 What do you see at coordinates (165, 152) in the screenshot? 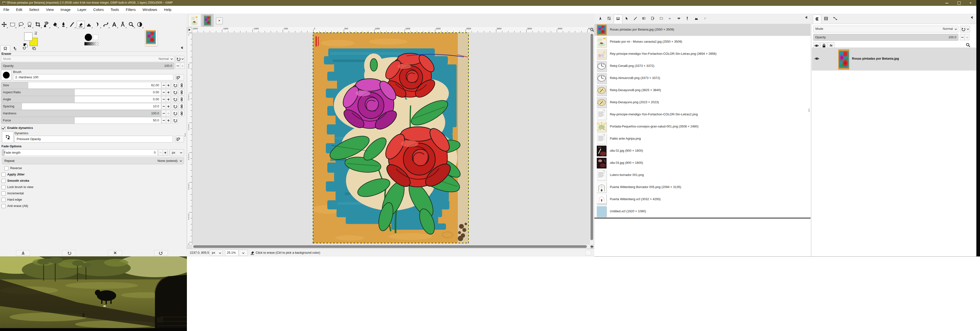
I see `fade-increase-button` at bounding box center [165, 152].